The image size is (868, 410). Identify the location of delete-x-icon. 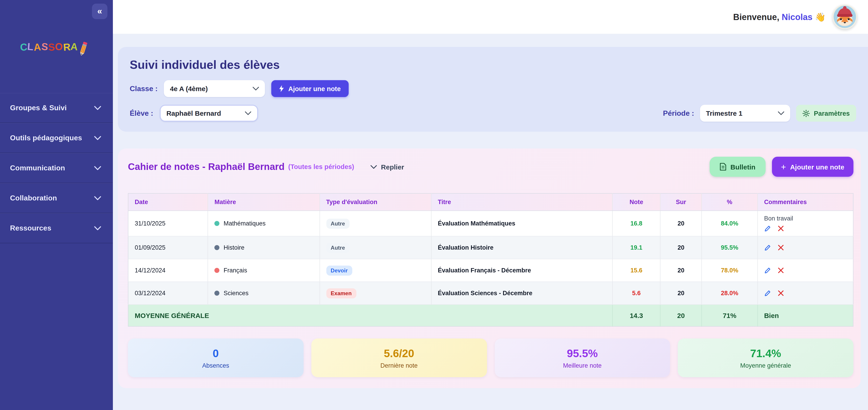
(780, 270).